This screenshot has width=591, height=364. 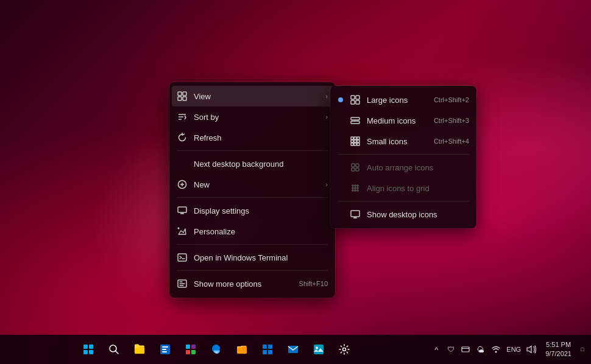 What do you see at coordinates (391, 121) in the screenshot?
I see `medium-icons-label: Medium icons` at bounding box center [391, 121].